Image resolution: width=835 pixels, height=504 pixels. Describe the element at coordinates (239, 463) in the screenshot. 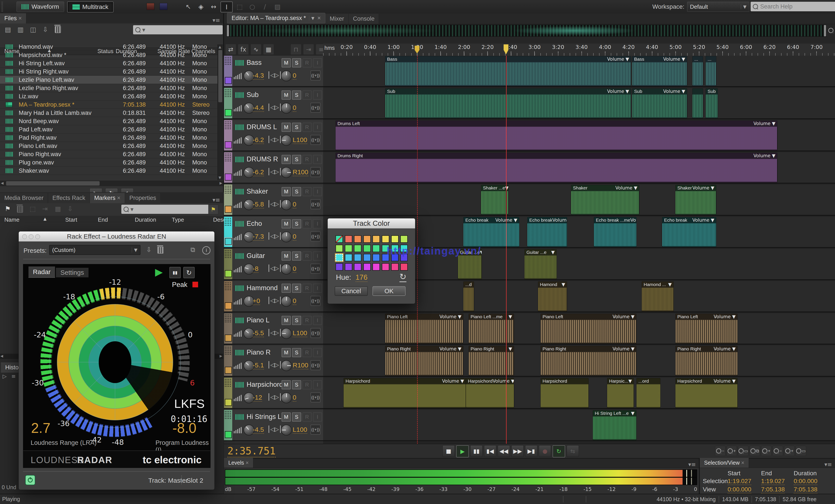

I see `tab-levels: Levels ×` at that location.